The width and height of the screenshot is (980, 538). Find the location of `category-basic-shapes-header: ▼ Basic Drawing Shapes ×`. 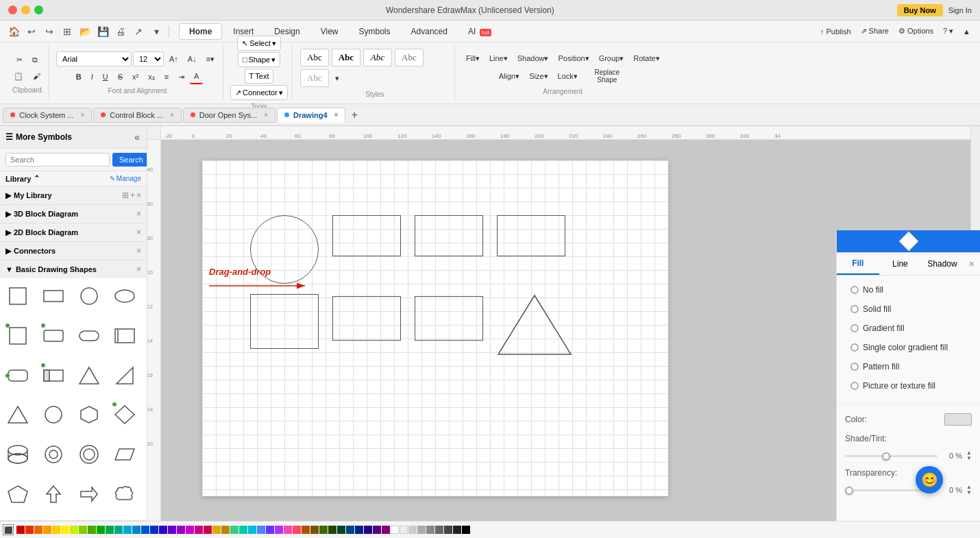

category-basic-shapes-header: ▼ Basic Drawing Shapes × is located at coordinates (73, 269).